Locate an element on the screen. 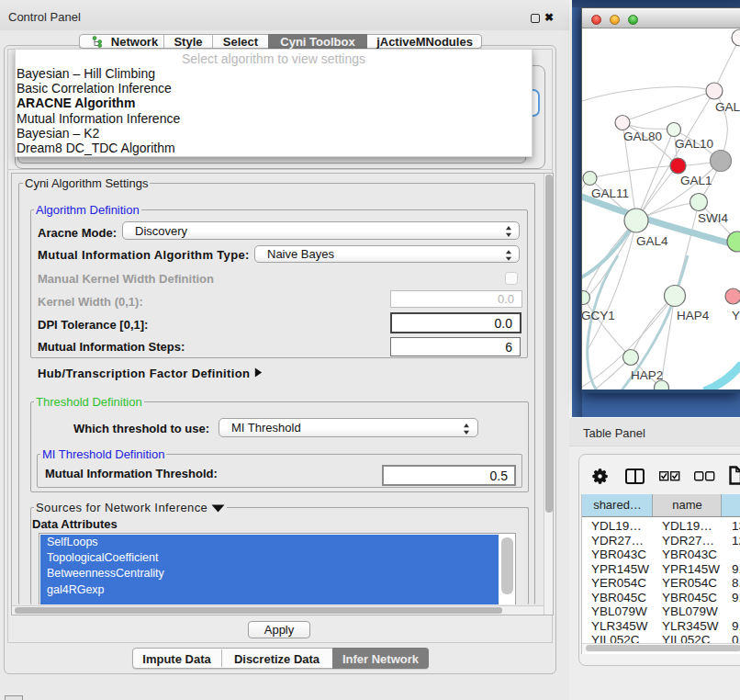 The height and width of the screenshot is (700, 740). svg-text: GCY1 is located at coordinates (599, 316).